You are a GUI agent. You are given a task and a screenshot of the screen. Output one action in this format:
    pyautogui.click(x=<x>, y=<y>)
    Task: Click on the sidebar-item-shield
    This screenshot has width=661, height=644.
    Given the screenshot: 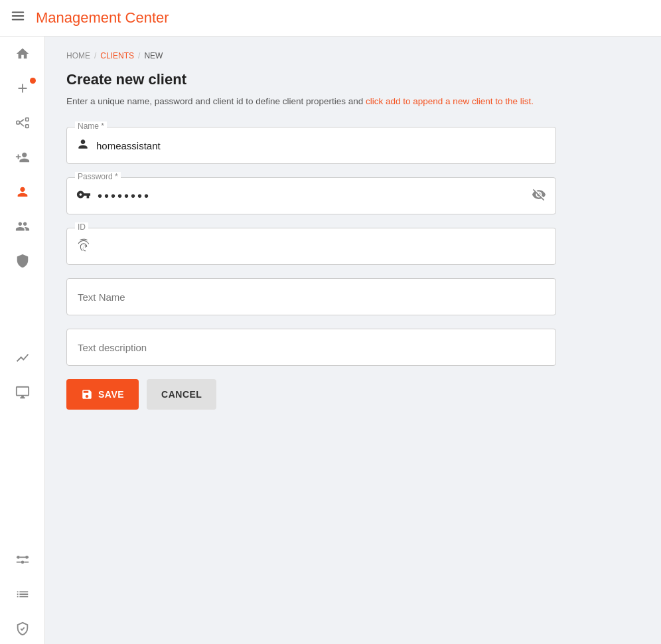 What is the action you would take?
    pyautogui.click(x=23, y=261)
    